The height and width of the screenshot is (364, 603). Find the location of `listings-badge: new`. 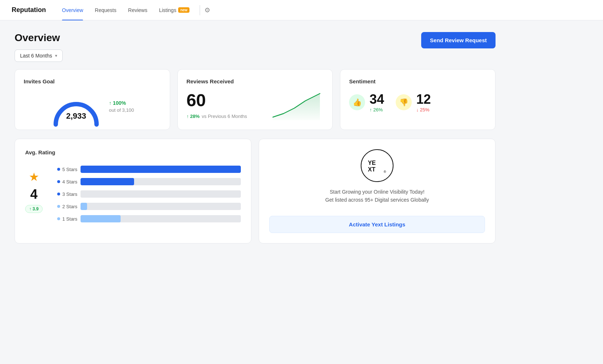

listings-badge: new is located at coordinates (184, 10).